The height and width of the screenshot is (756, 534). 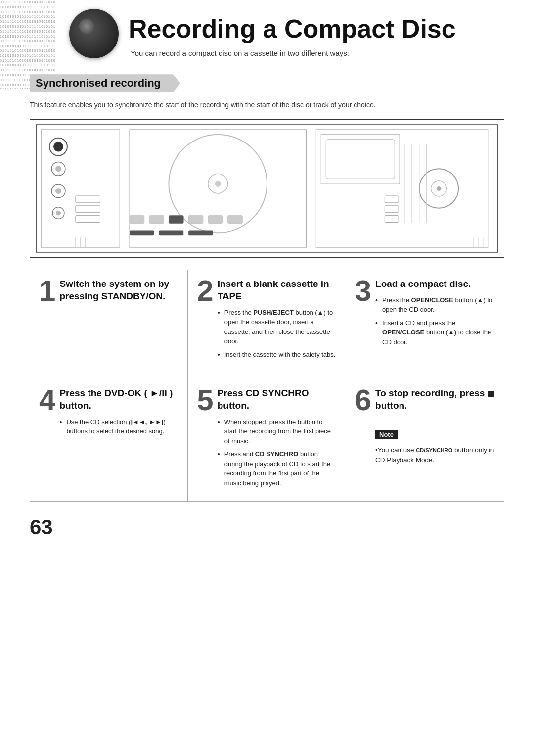 What do you see at coordinates (267, 325) in the screenshot?
I see `step-2: 2 Insert a blank cassette in TAPE Press …` at bounding box center [267, 325].